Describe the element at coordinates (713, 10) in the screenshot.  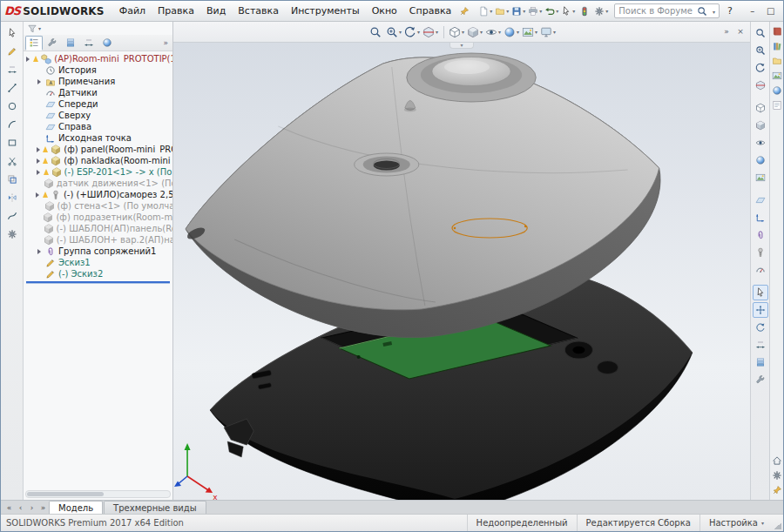
I see `search-scope-caret` at that location.